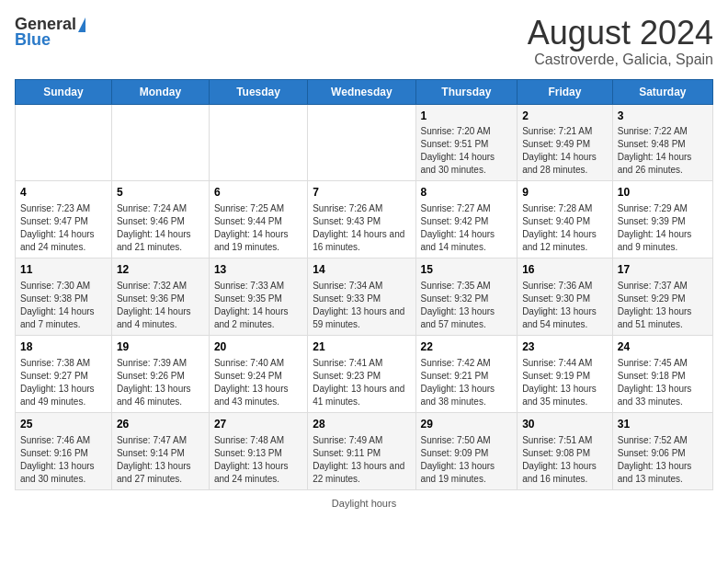 The height and width of the screenshot is (563, 728). What do you see at coordinates (565, 143) in the screenshot?
I see `table-row: 2Sunrise: 7:21 AMSunset: 9:49 PMDaylight…` at bounding box center [565, 143].